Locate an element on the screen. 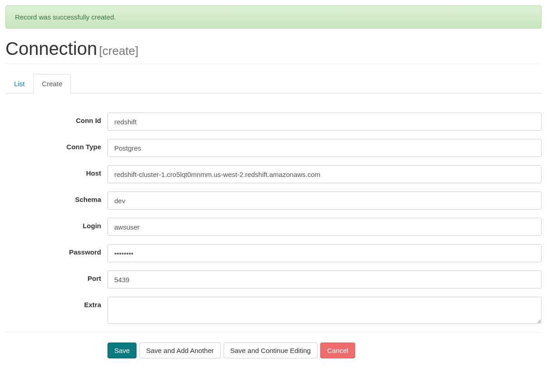  cancel-button: Cancel is located at coordinates (337, 350).